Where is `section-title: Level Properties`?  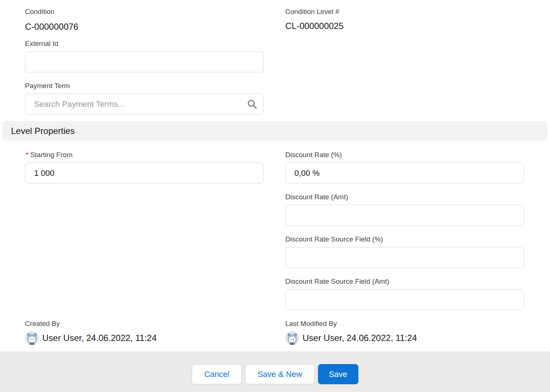
section-title: Level Properties is located at coordinates (43, 131).